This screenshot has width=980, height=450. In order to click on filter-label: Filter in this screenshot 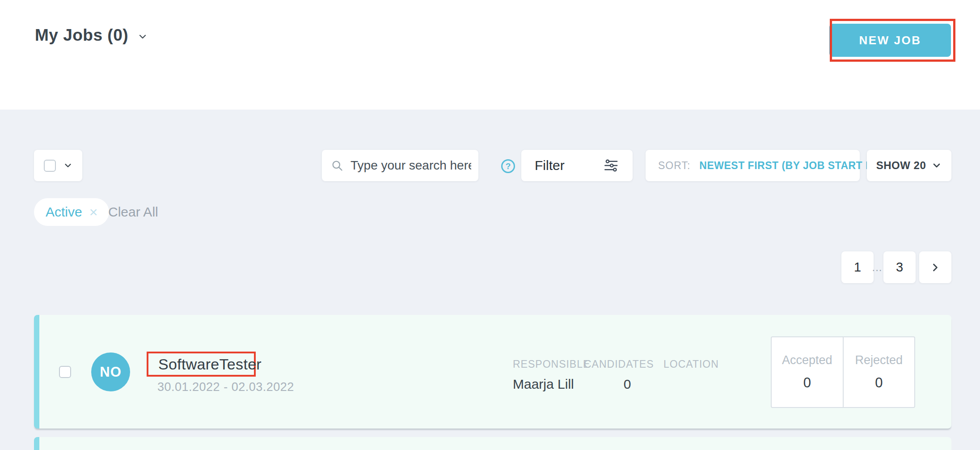, I will do `click(550, 166)`.